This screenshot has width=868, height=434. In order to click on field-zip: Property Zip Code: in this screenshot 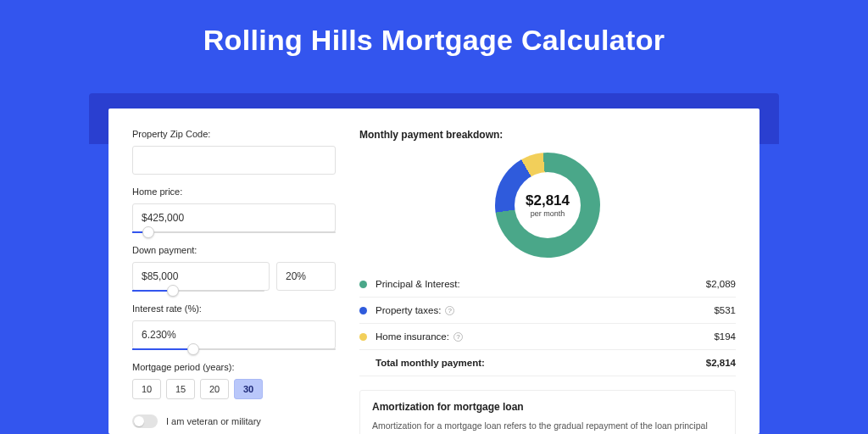, I will do `click(234, 152)`.